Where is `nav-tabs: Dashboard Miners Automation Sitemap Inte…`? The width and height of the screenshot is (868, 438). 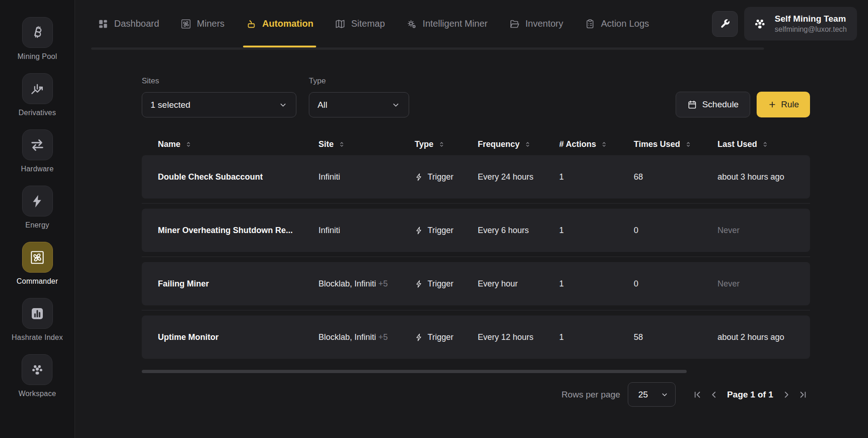
nav-tabs: Dashboard Miners Automation Sitemap Inte… is located at coordinates (373, 24).